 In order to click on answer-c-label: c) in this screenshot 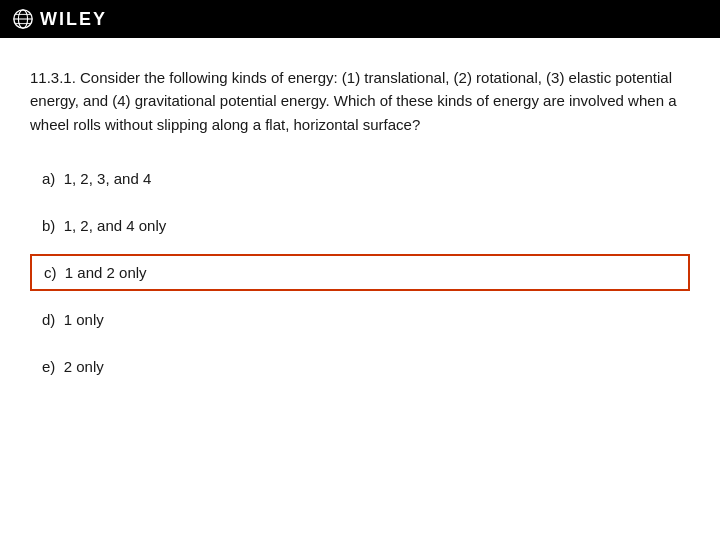, I will do `click(54, 272)`.